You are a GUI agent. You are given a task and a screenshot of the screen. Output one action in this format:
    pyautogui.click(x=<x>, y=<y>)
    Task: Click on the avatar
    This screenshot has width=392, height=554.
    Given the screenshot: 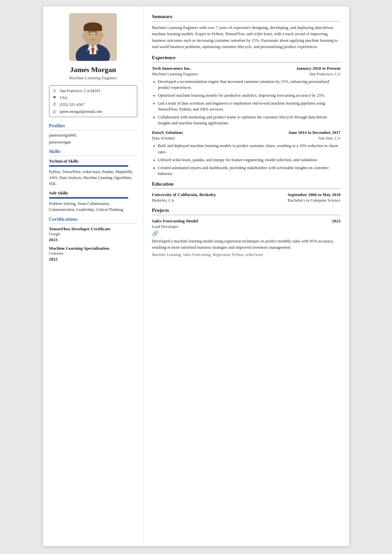 What is the action you would take?
    pyautogui.click(x=93, y=37)
    